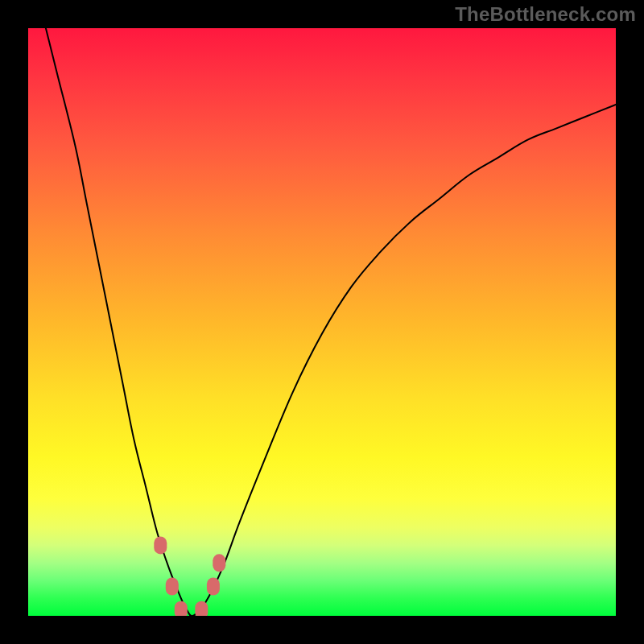 This screenshot has width=644, height=644. Describe the element at coordinates (546, 14) in the screenshot. I see `watermark-text: TheBottleneck.com` at that location.